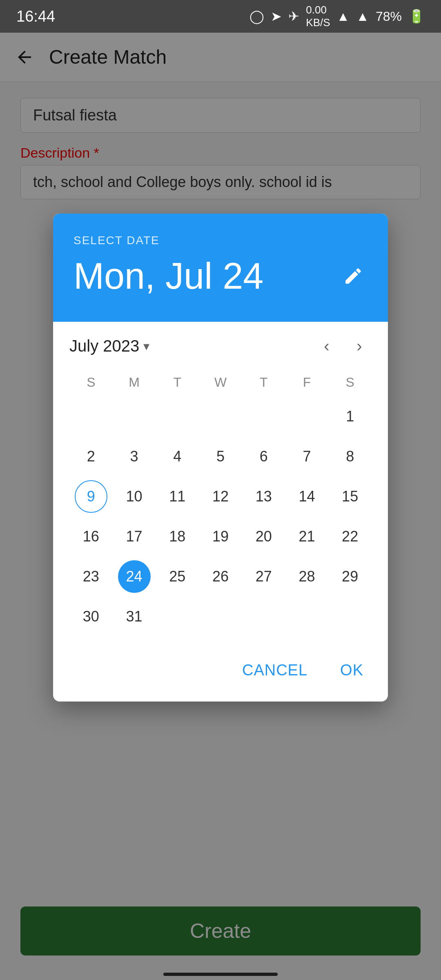 The width and height of the screenshot is (441, 980). Describe the element at coordinates (220, 497) in the screenshot. I see `day-12: 12` at that location.